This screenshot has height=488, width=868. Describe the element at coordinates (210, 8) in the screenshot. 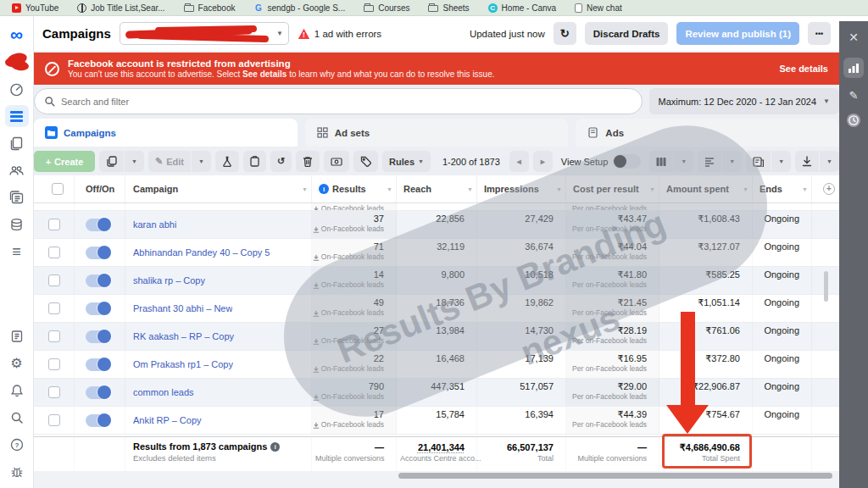

I see `bookmark-item: Facebook` at that location.